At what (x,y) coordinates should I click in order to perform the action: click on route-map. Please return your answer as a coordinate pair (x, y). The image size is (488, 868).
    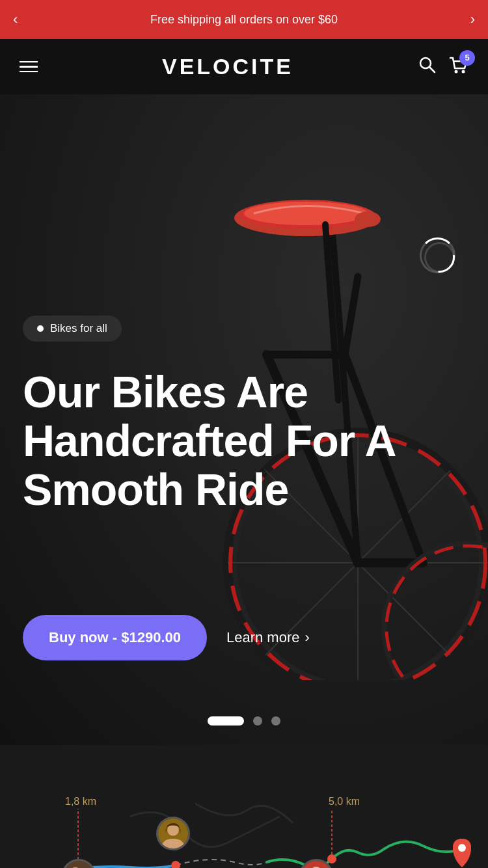
    Looking at the image, I should click on (244, 816).